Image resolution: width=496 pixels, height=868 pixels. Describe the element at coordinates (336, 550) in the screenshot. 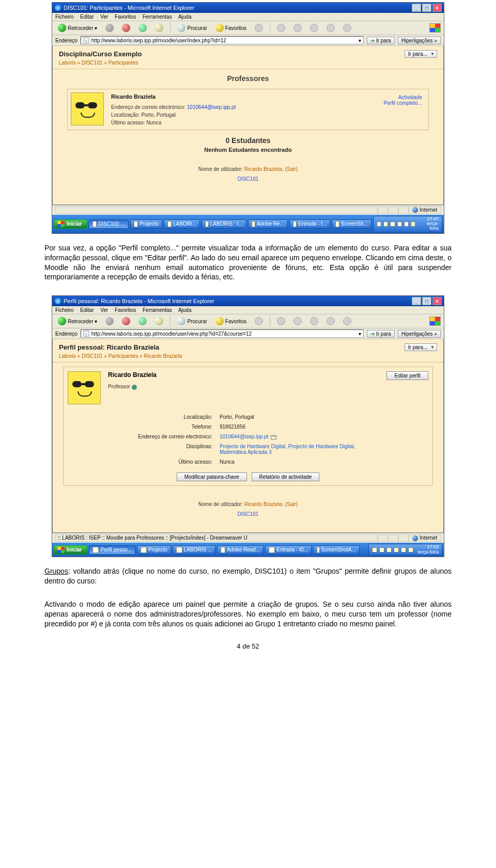

I see `taskbar-item: ScreenShotA...` at that location.